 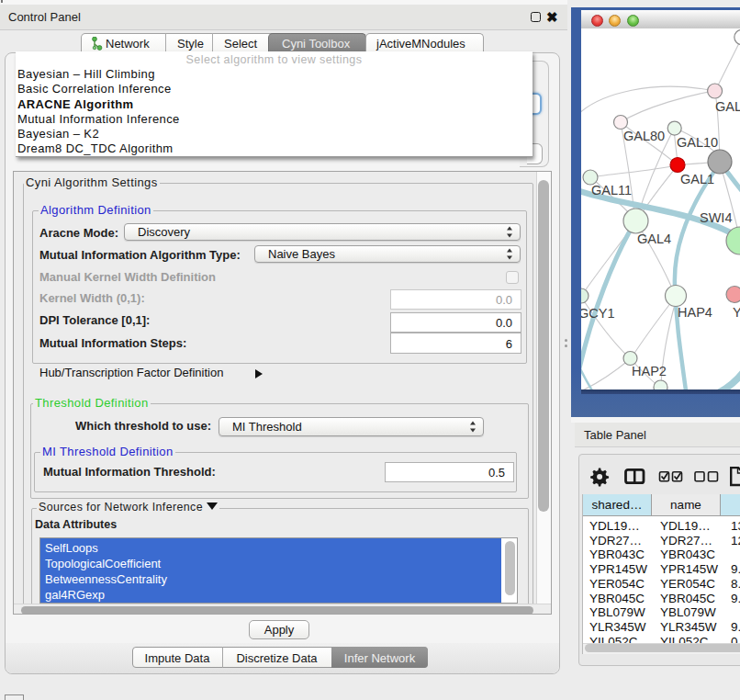 What do you see at coordinates (654, 239) in the screenshot?
I see `svg-text: GAL4` at bounding box center [654, 239].